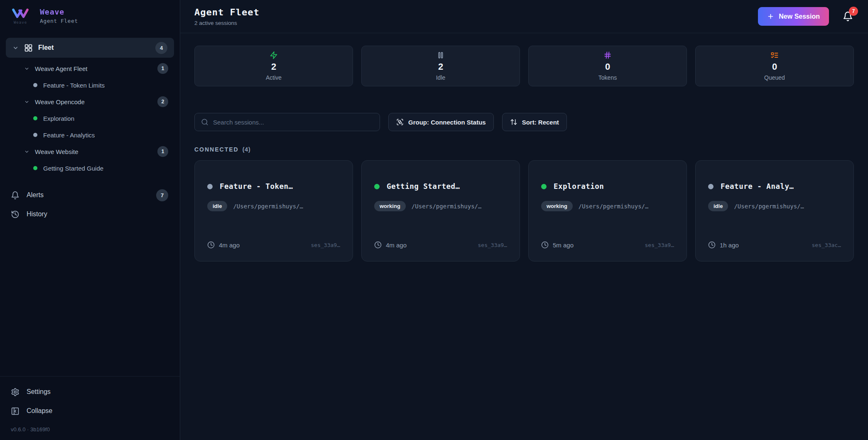 This screenshot has width=868, height=440. Describe the element at coordinates (771, 17) in the screenshot. I see `plus-icon` at that location.